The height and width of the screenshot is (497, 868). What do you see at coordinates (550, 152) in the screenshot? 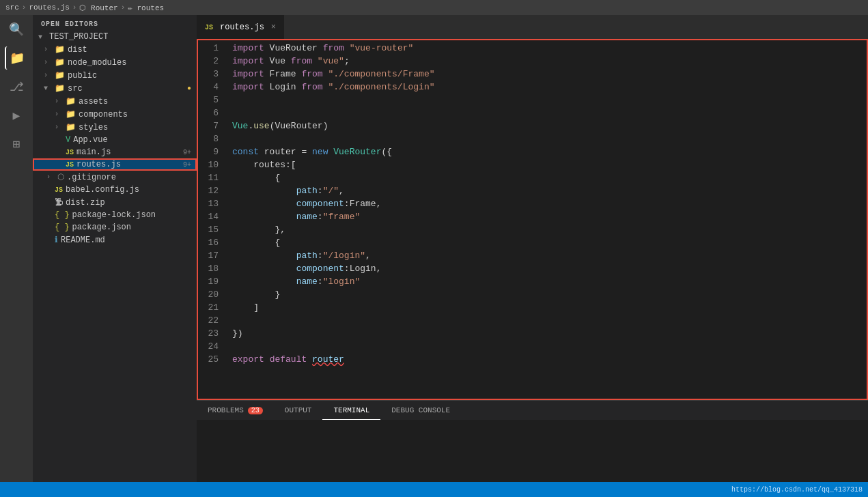
I see `code-line-9: const router = new VueRouter({` at bounding box center [550, 152].